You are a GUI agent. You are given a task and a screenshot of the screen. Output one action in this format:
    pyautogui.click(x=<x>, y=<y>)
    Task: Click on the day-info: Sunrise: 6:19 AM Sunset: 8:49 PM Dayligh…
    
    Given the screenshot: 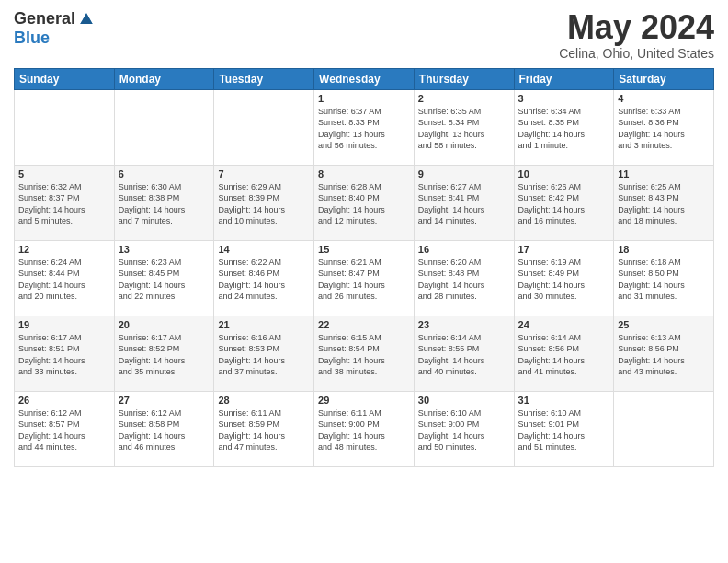 What is the action you would take?
    pyautogui.click(x=564, y=280)
    